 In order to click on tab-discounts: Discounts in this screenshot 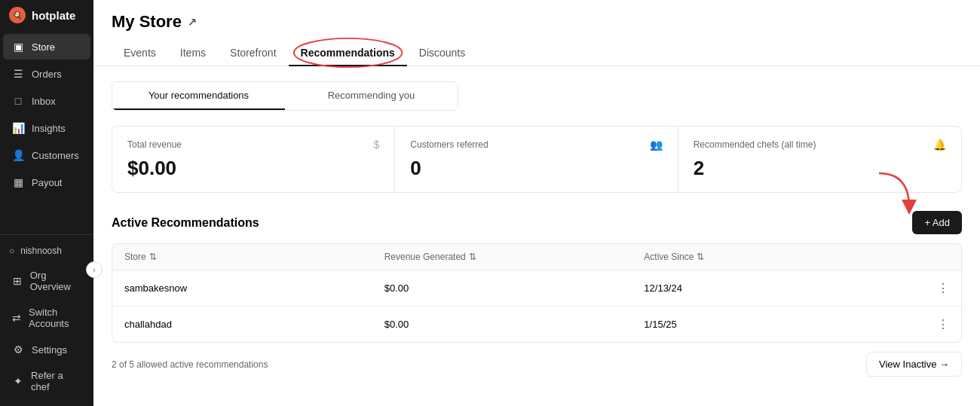, I will do `click(442, 53)`.